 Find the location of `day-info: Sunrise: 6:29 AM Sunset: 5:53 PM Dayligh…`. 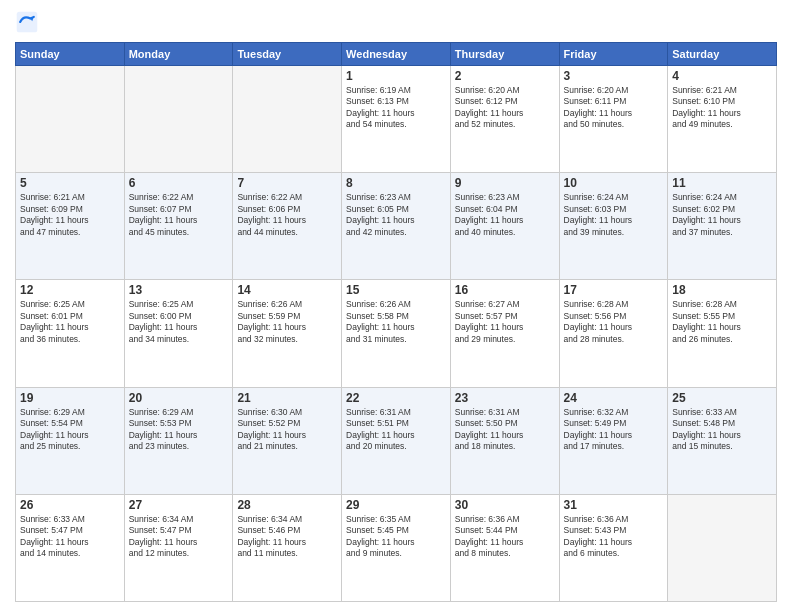

day-info: Sunrise: 6:29 AM Sunset: 5:53 PM Dayligh… is located at coordinates (179, 430).